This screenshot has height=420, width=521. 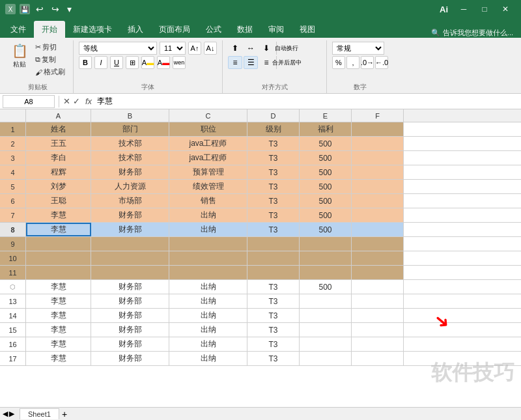 What do you see at coordinates (130, 229) in the screenshot?
I see `cell-r8-c1: 财务部` at bounding box center [130, 229].